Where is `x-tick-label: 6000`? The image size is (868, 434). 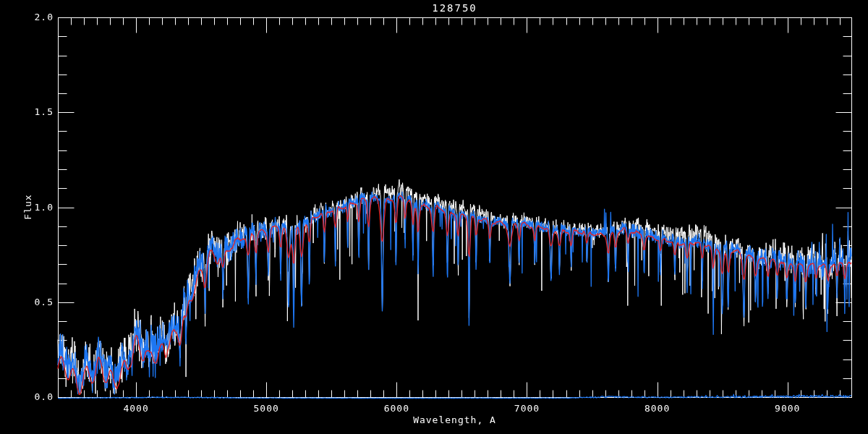
x-tick-label: 6000 is located at coordinates (396, 408).